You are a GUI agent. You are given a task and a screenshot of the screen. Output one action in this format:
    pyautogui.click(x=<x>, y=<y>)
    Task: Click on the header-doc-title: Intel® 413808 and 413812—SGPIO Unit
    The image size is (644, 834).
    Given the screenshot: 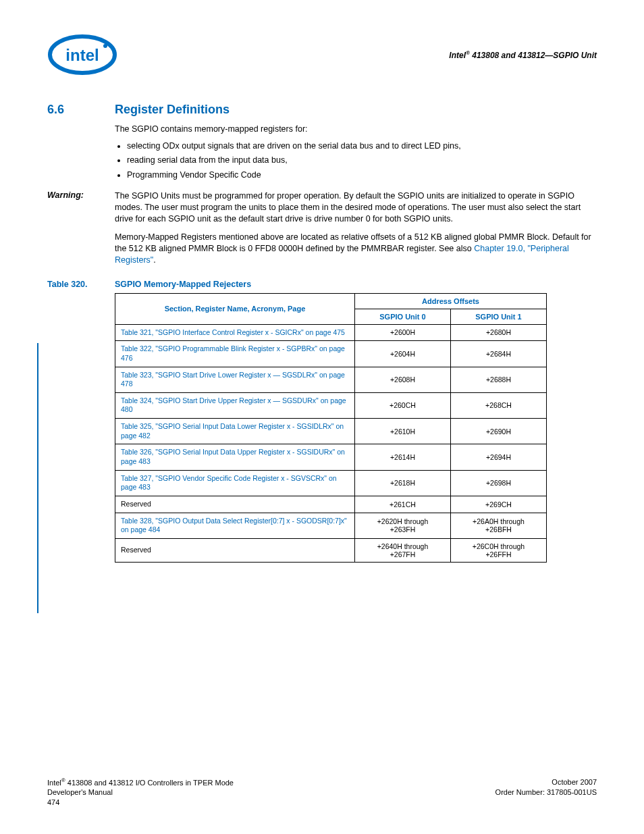 What is the action you would take?
    pyautogui.click(x=522, y=55)
    